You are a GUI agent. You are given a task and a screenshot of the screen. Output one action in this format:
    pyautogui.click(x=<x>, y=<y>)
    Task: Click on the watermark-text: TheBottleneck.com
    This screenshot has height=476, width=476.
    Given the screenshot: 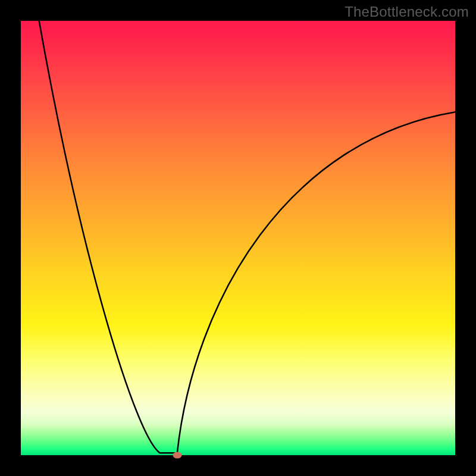 What is the action you would take?
    pyautogui.click(x=407, y=12)
    